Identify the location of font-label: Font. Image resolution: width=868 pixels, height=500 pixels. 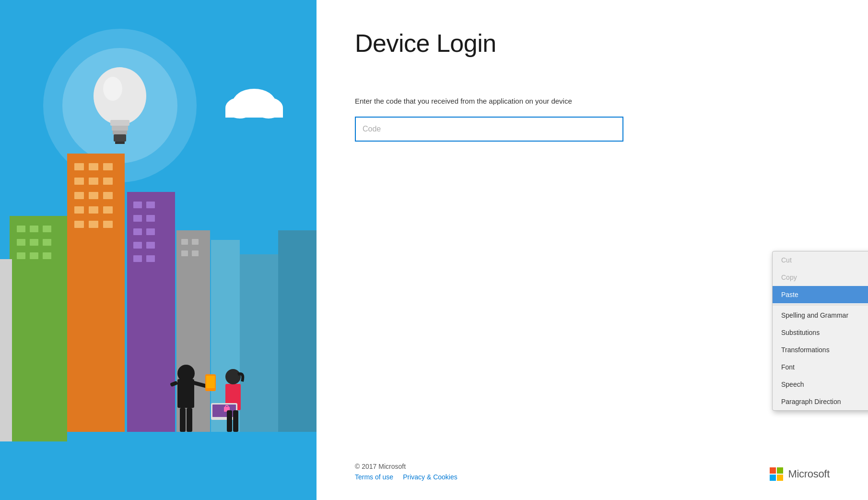
(788, 367).